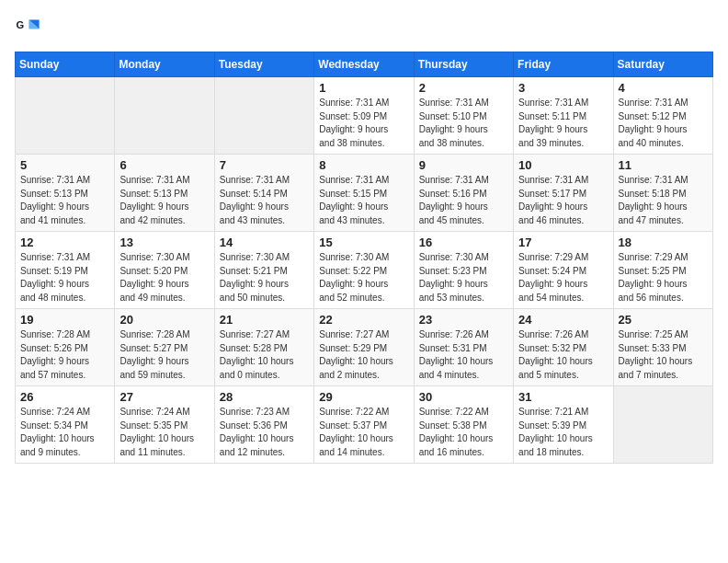 This screenshot has width=728, height=563. Describe the element at coordinates (563, 397) in the screenshot. I see `day-number: 31` at that location.